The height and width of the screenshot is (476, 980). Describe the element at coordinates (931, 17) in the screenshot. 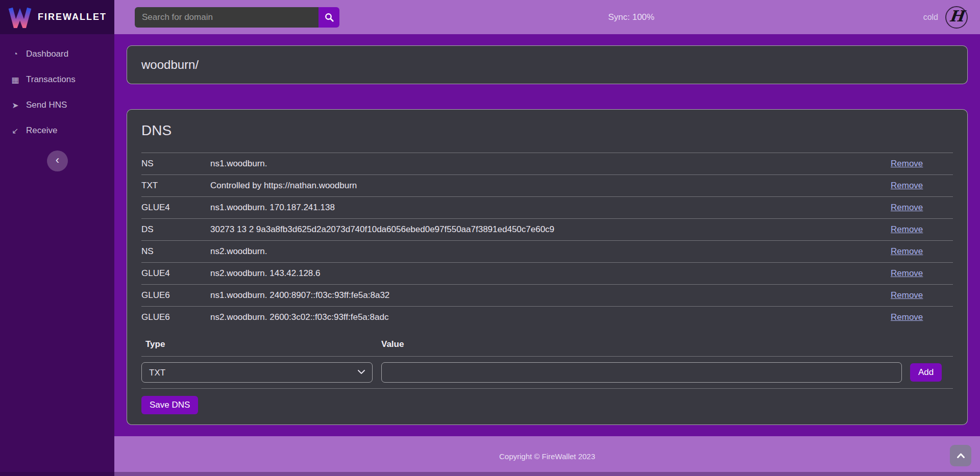

I see `wallet-mode-badge: cold` at that location.